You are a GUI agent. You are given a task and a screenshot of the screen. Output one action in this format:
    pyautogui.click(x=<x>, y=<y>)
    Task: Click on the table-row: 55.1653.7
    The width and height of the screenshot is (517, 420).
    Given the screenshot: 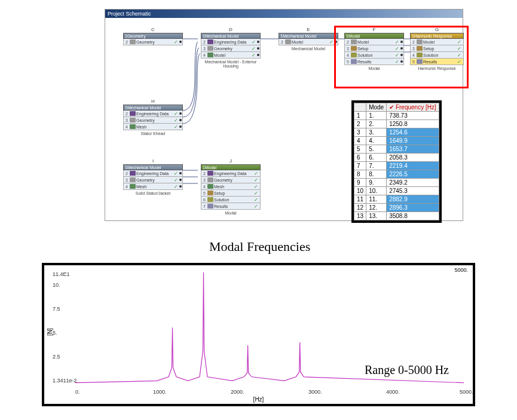 What is the action you would take?
    pyautogui.click(x=397, y=149)
    